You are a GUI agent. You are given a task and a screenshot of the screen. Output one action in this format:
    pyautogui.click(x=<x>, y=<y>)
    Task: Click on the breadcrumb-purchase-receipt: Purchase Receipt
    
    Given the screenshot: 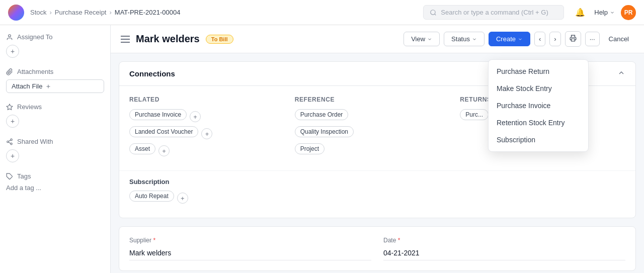 What is the action you would take?
    pyautogui.click(x=80, y=12)
    